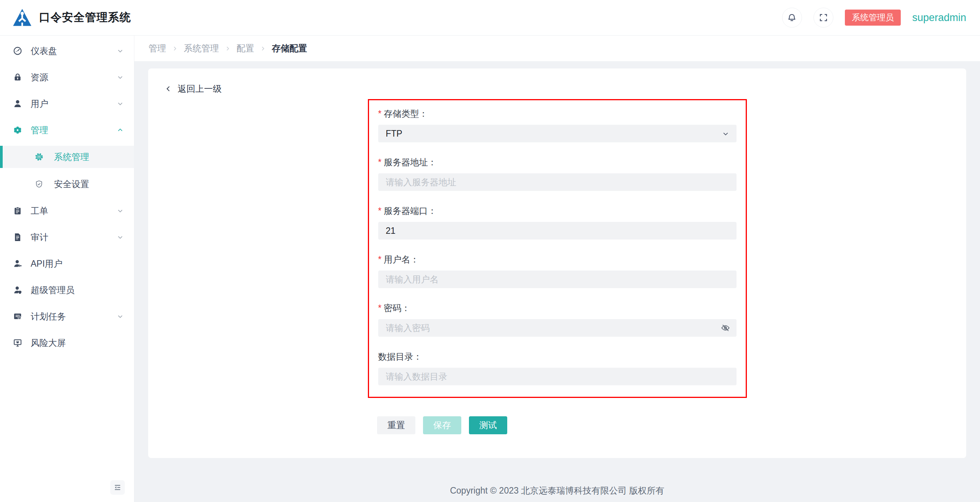 The width and height of the screenshot is (980, 502). Describe the element at coordinates (74, 211) in the screenshot. I see `sidebar-item-label: 工单` at that location.